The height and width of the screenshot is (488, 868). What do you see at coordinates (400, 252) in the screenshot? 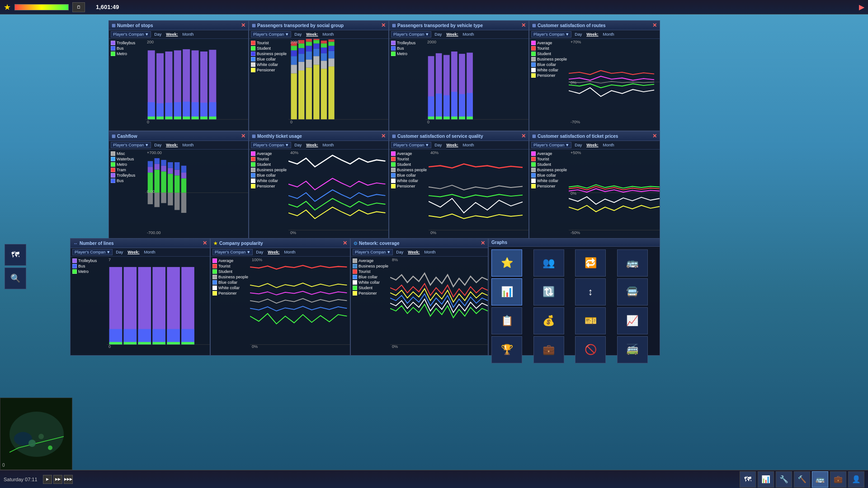
I see `day-btn-network: Day` at bounding box center [400, 252].